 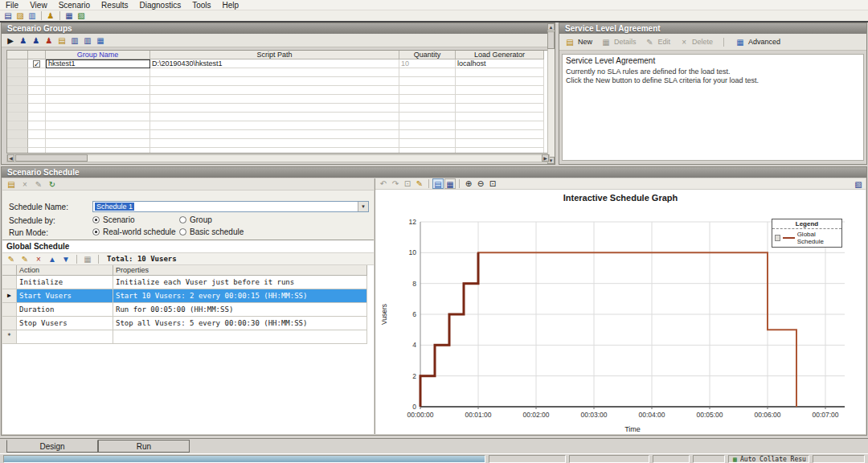 What do you see at coordinates (81, 16) in the screenshot?
I see `diagnostics-icon: ▧` at bounding box center [81, 16].